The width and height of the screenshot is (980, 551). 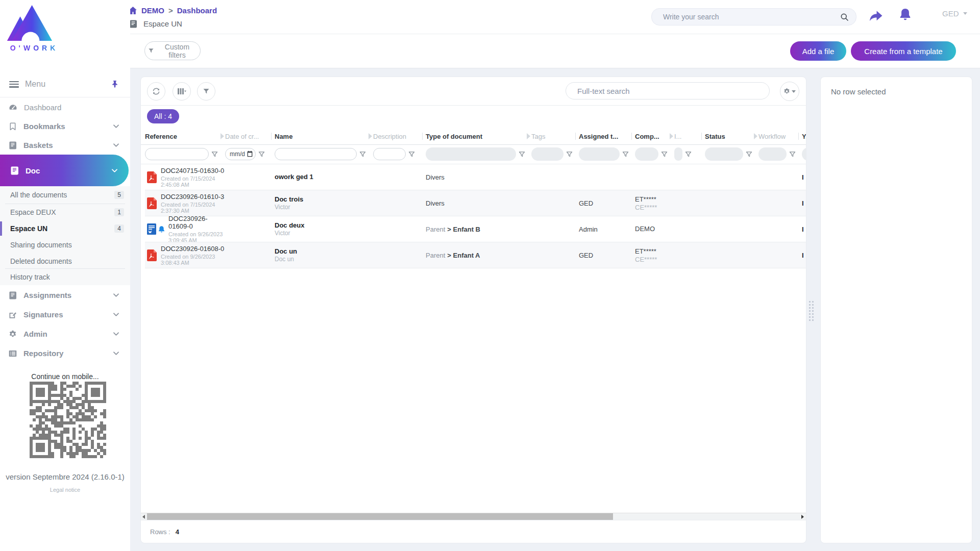 What do you see at coordinates (474, 105) in the screenshot?
I see `divider` at bounding box center [474, 105].